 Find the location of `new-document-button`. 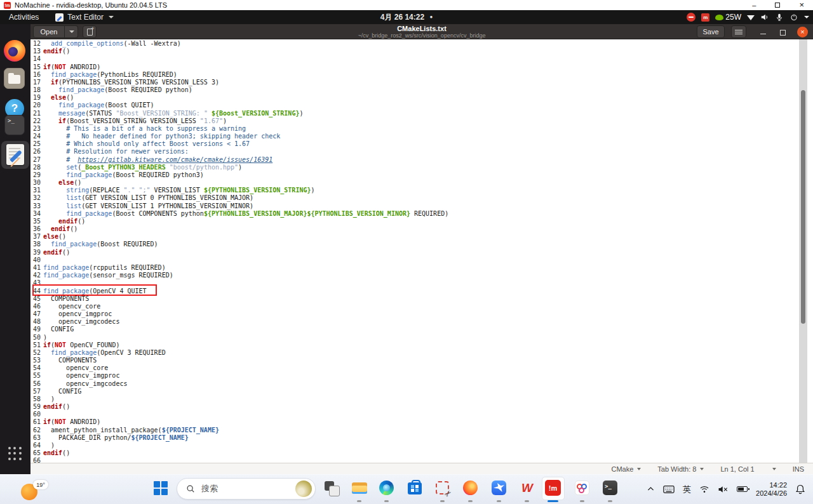

new-document-button is located at coordinates (90, 32).